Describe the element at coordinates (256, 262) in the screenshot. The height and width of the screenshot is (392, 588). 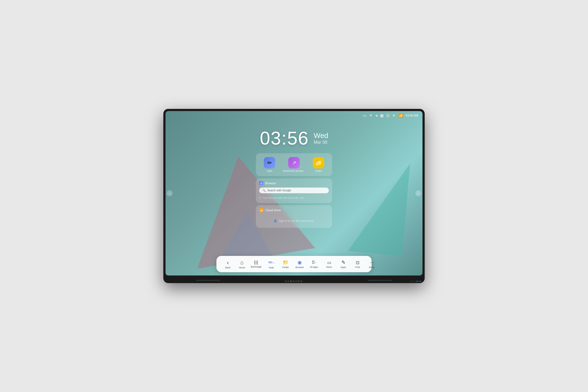
I see `backstage-icon: |||` at that location.